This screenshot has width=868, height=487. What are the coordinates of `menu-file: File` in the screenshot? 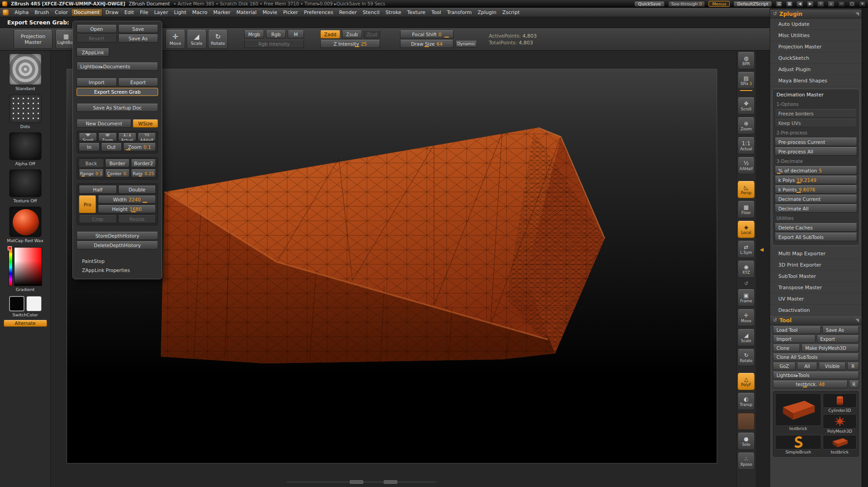 It's located at (144, 13).